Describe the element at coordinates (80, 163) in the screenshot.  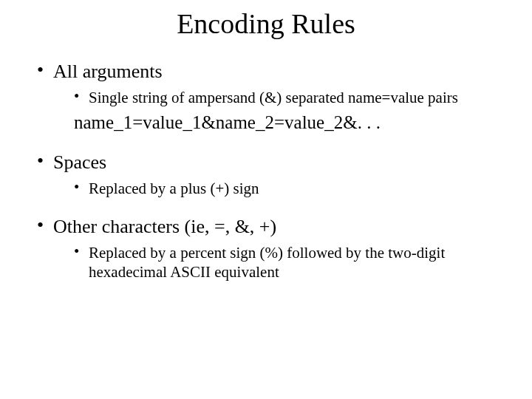
I see `bullet-label: Spaces` at that location.